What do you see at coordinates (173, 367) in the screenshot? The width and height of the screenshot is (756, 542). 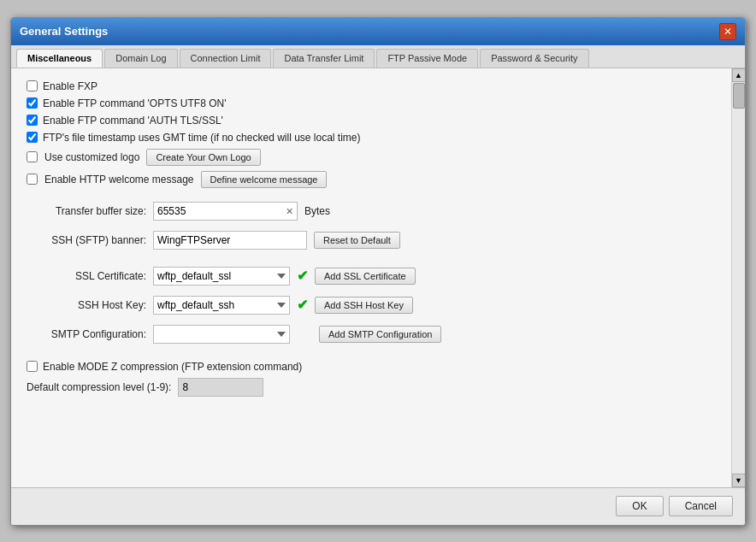 I see `mode-z-label: Enable MODE Z compression (FTP extension…` at bounding box center [173, 367].